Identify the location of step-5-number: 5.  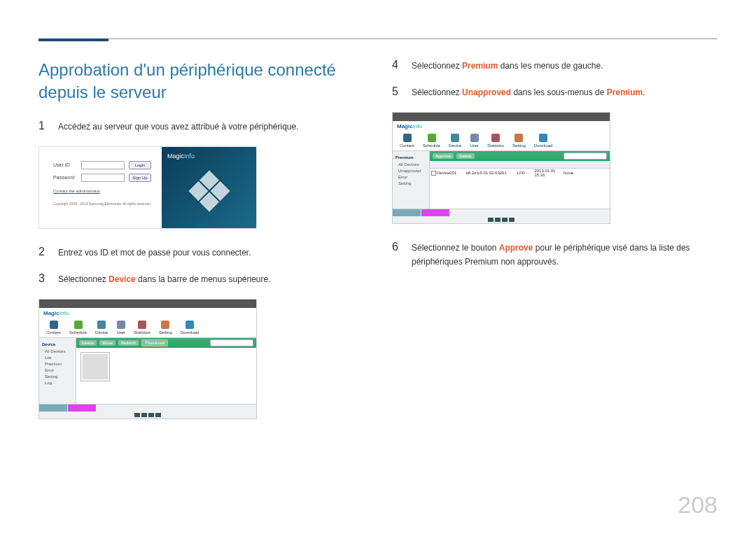
(397, 92).